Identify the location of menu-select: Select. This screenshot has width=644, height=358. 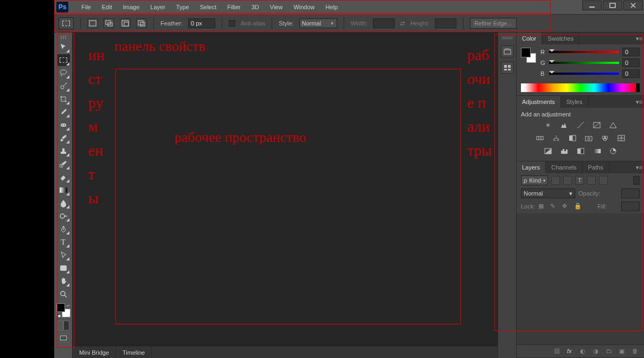
(208, 7).